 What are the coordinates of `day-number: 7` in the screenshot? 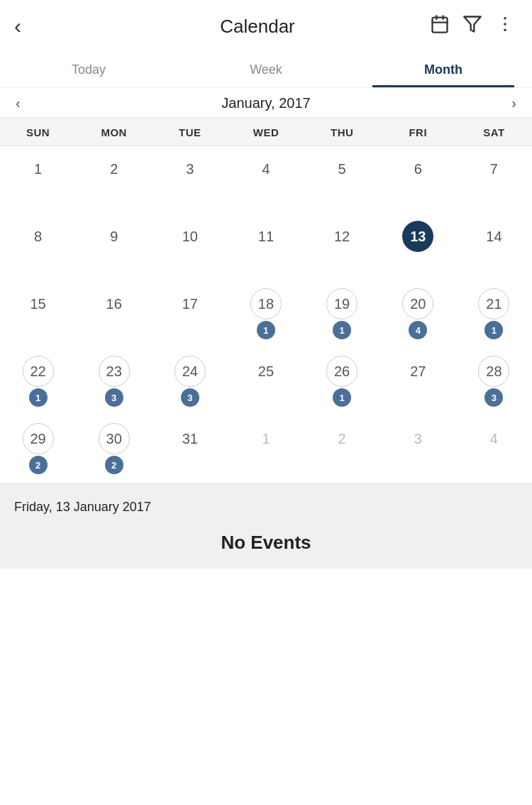 It's located at (494, 169).